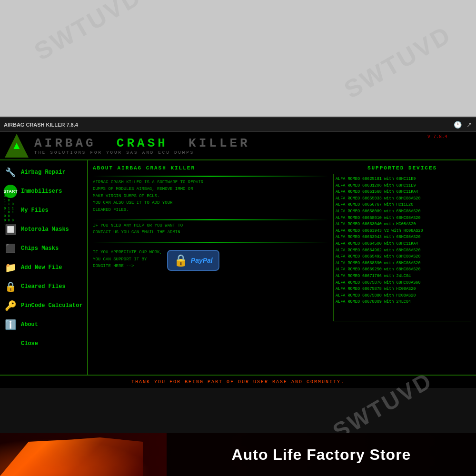 This screenshot has height=476, width=476. I want to click on title-bar-controls: 🕐 ↗, so click(463, 125).